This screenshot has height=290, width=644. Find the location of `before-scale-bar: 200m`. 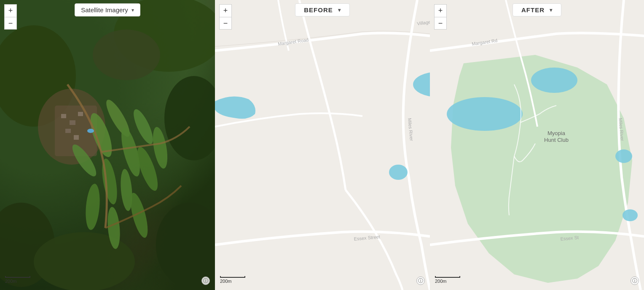

before-scale-bar: 200m is located at coordinates (233, 280).